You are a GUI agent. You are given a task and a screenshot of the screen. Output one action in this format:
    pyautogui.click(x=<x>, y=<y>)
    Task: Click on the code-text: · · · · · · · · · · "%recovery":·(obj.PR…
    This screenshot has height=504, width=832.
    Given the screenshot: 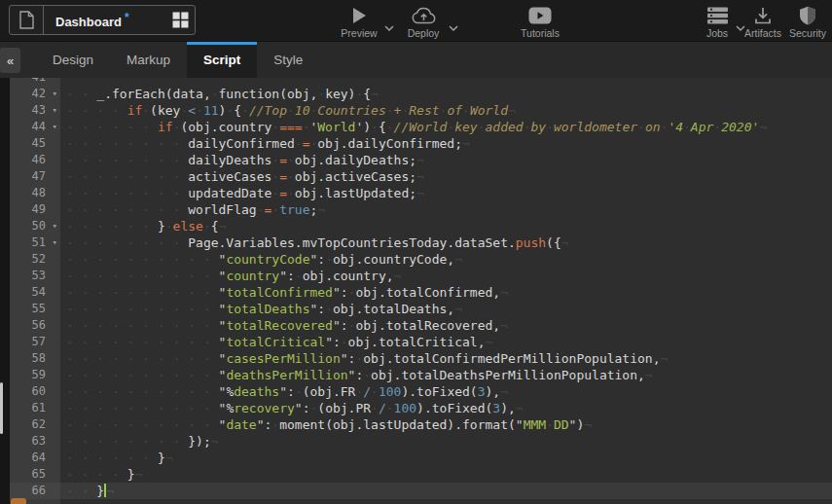 What is the action you would take?
    pyautogui.click(x=446, y=409)
    